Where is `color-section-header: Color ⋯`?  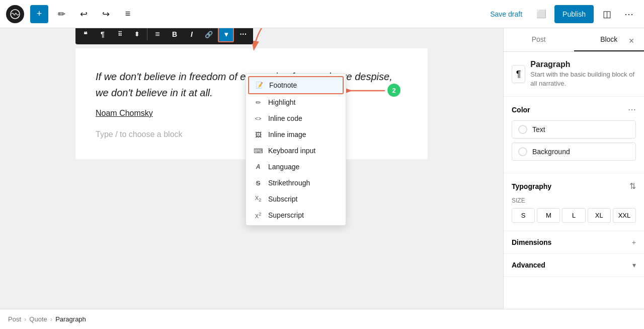
color-section-header: Color ⋯ is located at coordinates (574, 110).